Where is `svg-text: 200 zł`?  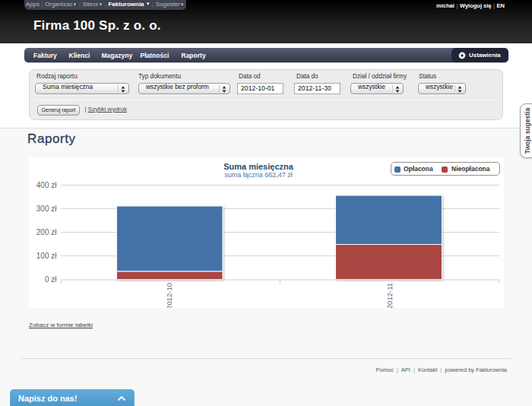
svg-text: 200 zł is located at coordinates (47, 233).